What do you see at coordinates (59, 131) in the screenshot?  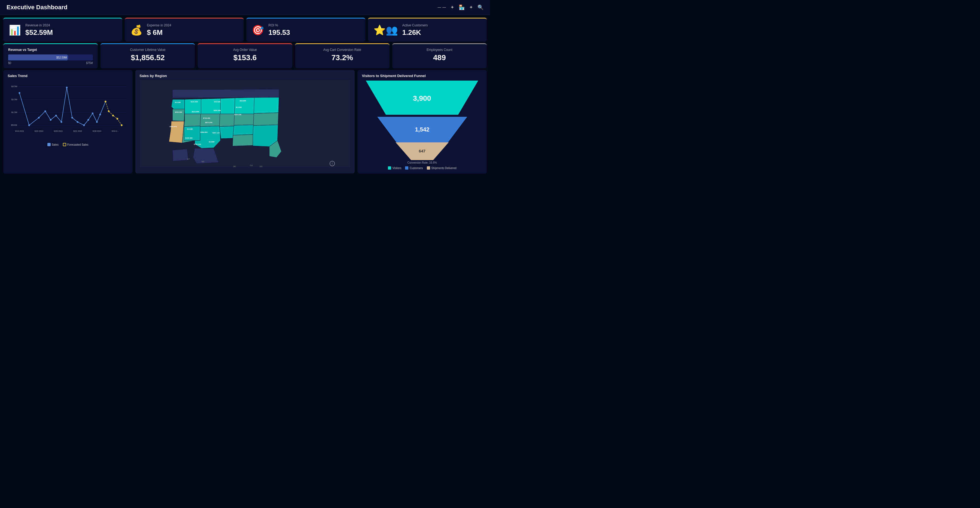 I see `svg-text: W26 2024` at bounding box center [59, 131].